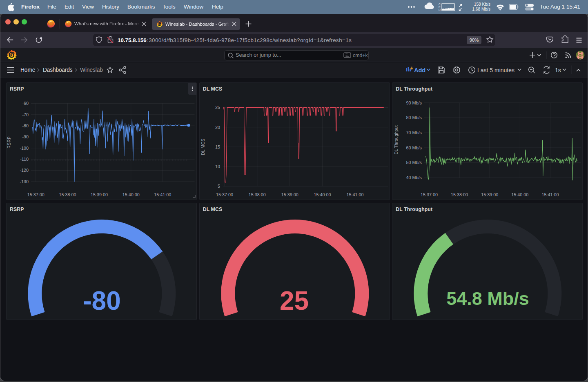 The image size is (588, 382). What do you see at coordinates (218, 147) in the screenshot?
I see `svg-text: 15` at bounding box center [218, 147].